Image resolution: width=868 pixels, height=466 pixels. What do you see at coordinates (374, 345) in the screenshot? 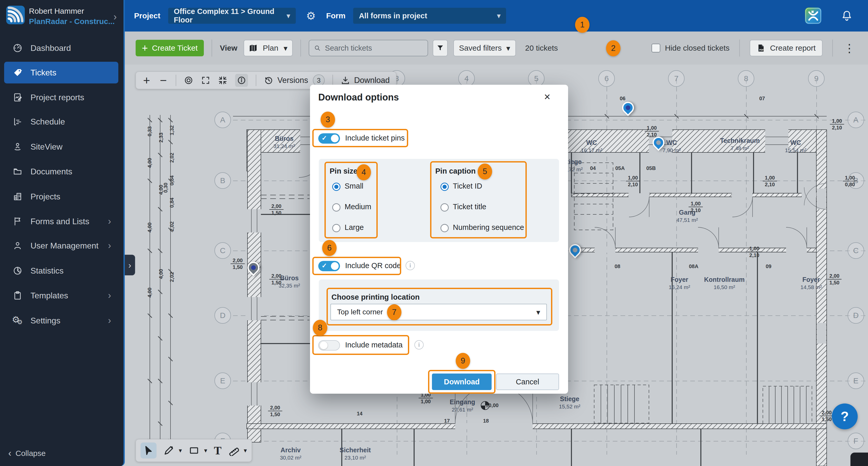
I see `include-metadata-label: Include metadata` at bounding box center [374, 345].